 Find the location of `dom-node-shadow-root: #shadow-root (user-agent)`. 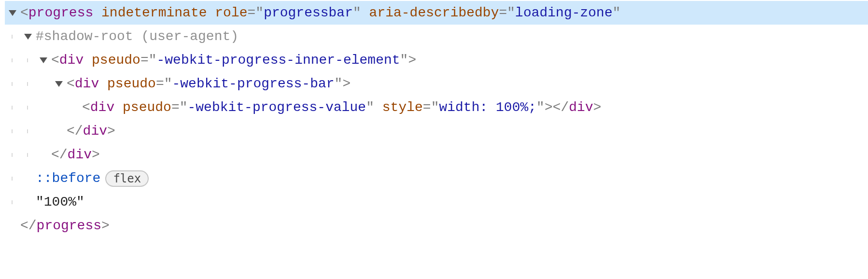

dom-node-shadow-root: #shadow-root (user-agent) is located at coordinates (436, 37).